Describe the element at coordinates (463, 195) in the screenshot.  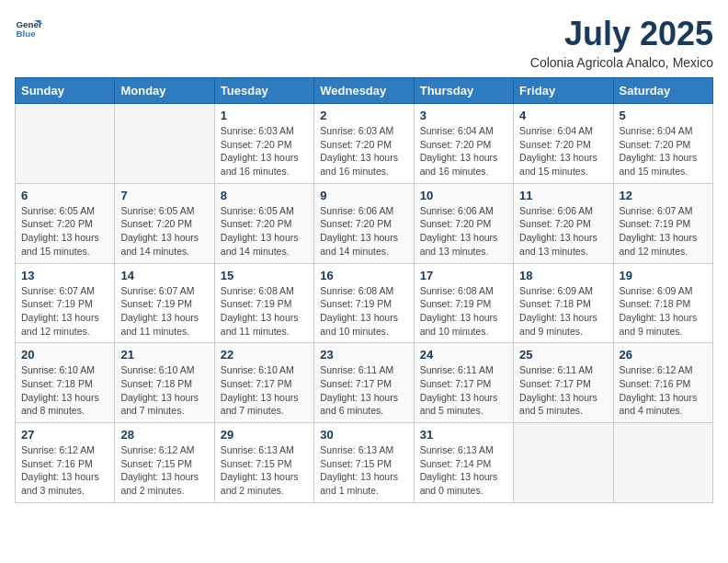
I see `day-number: 10` at that location.